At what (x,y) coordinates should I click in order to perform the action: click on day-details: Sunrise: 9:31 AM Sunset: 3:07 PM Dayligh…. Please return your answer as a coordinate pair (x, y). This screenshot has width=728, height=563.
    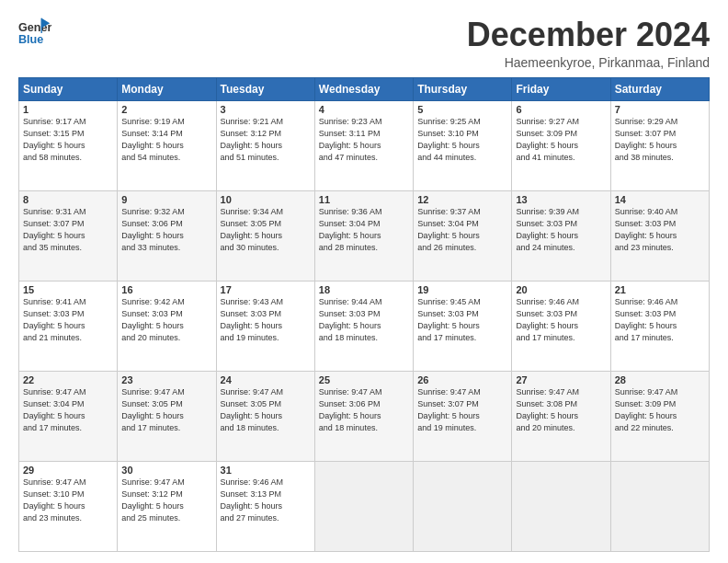
    Looking at the image, I should click on (68, 230).